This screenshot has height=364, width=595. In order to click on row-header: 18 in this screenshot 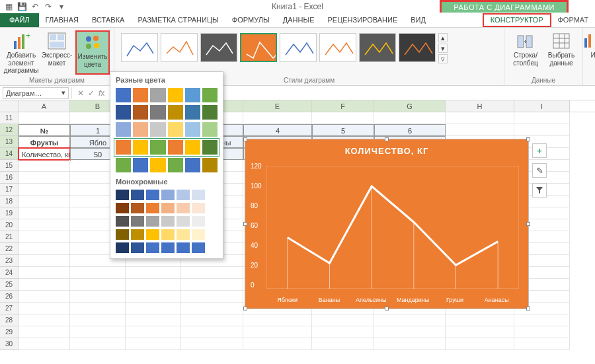, I will do `click(9, 201)`.